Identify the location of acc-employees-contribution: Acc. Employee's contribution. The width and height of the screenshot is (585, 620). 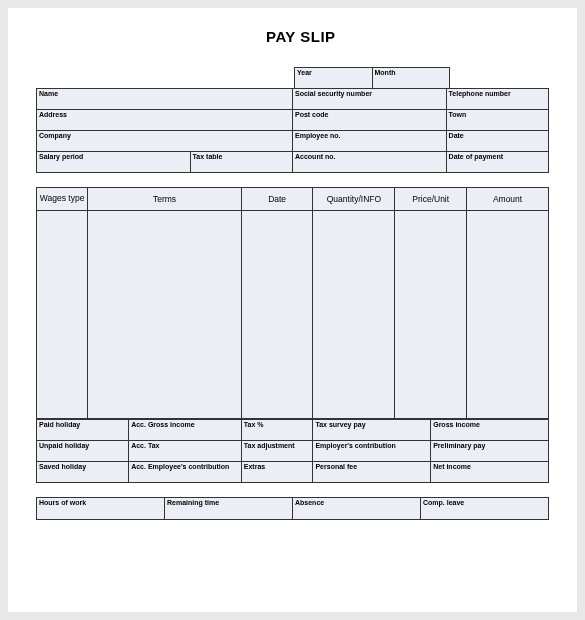
(186, 472).